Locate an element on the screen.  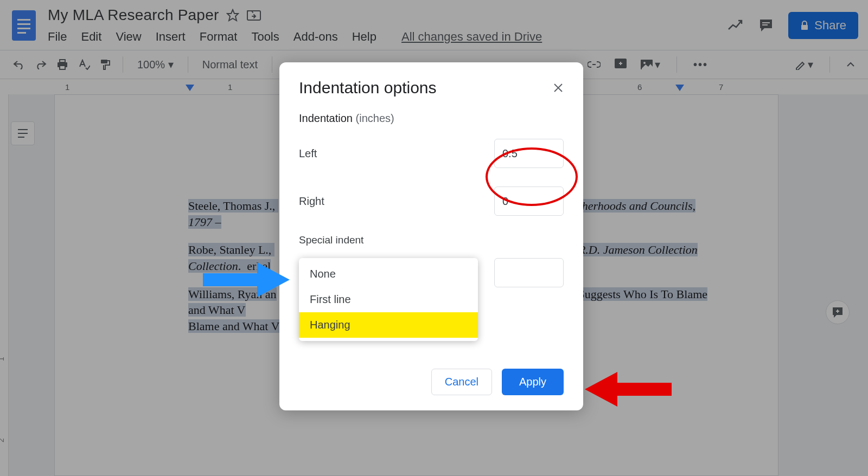
insert-image-icon: ▾ is located at coordinates (650, 65).